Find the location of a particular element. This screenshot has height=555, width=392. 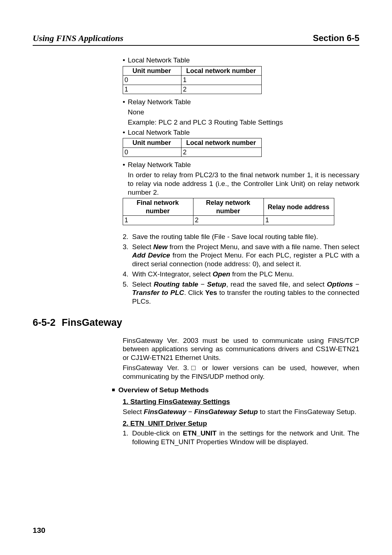

header-left: Using FINS Applications is located at coordinates (78, 38).